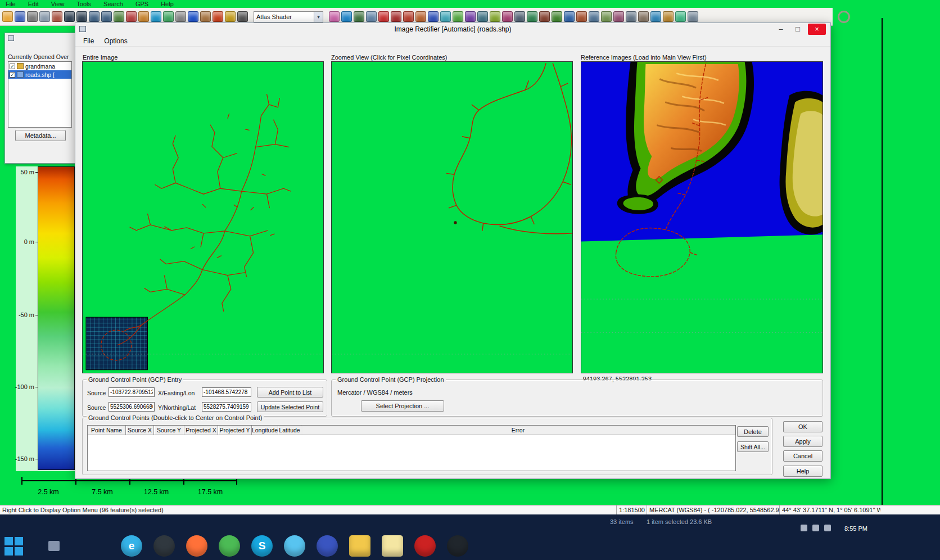 The height and width of the screenshot is (560, 940). Describe the element at coordinates (168, 4) in the screenshot. I see `app-menu-help: Help` at that location.